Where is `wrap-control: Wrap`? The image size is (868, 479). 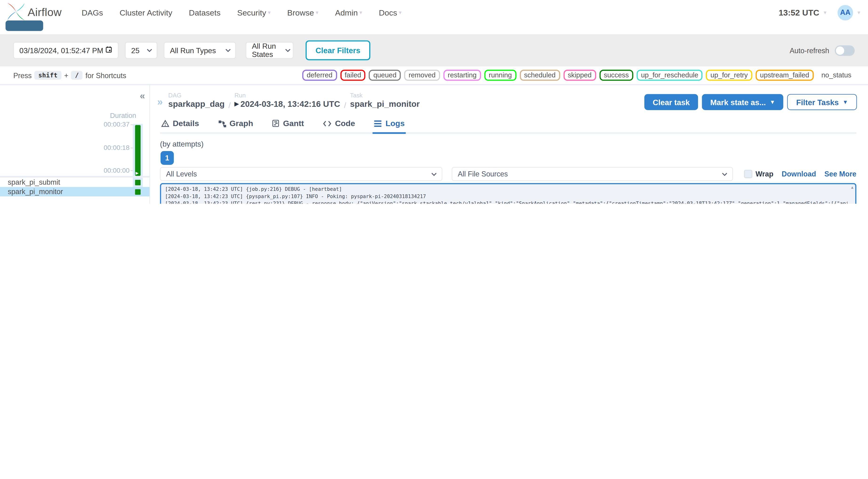 wrap-control: Wrap is located at coordinates (759, 174).